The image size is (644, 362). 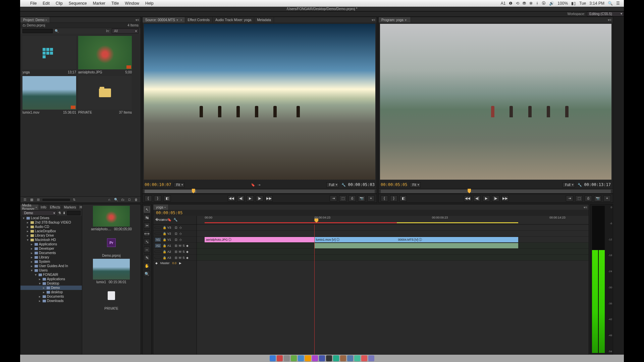 What do you see at coordinates (51, 275) in the screenshot?
I see `tree-row: ▾FONGAIR` at bounding box center [51, 275].